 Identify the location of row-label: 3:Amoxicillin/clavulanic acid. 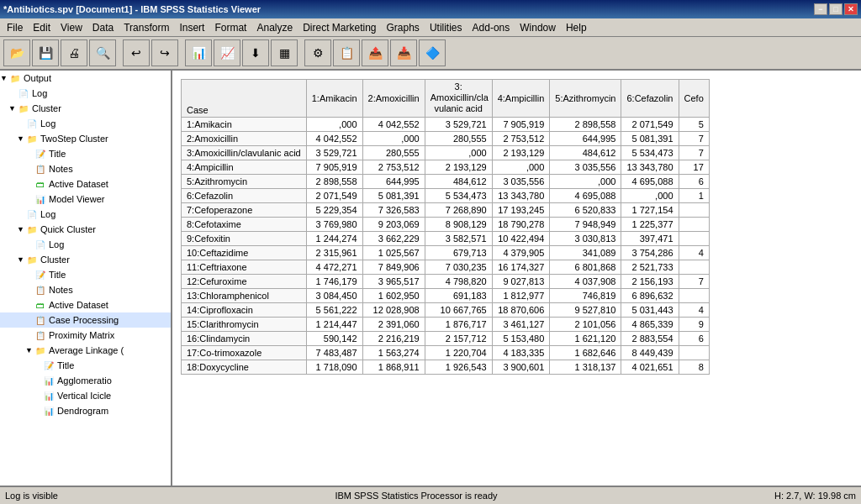
(244, 153).